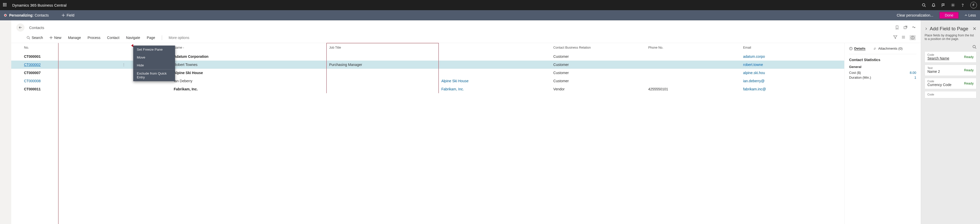 This screenshot has height=224, width=980. I want to click on cost-value: 8.00, so click(913, 73).